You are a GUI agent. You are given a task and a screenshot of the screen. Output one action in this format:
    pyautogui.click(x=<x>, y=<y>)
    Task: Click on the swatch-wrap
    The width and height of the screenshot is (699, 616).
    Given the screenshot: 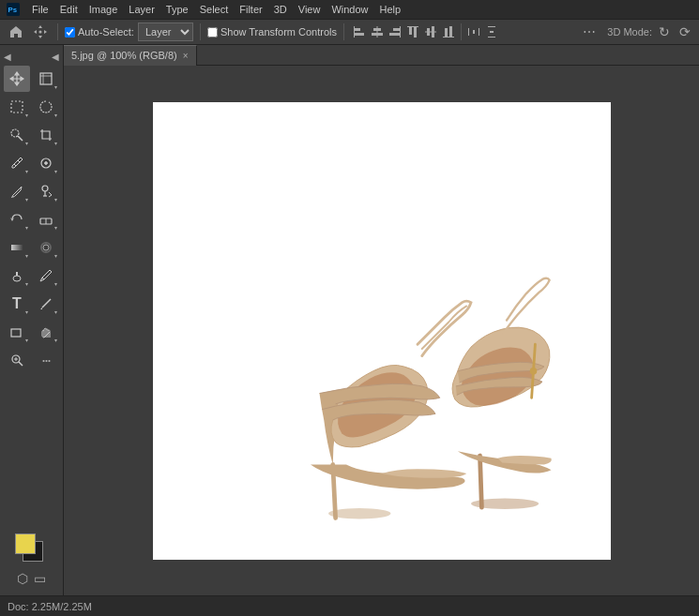 What is the action you would take?
    pyautogui.click(x=32, y=550)
    